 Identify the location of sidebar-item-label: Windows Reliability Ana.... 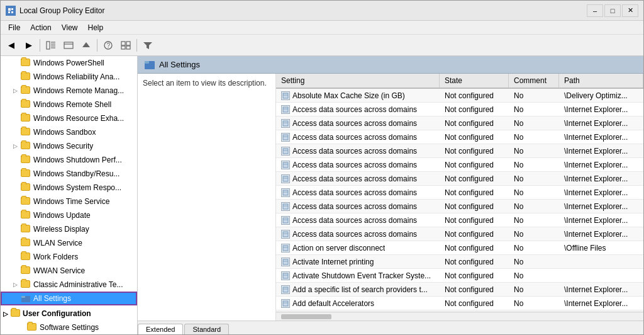
(77, 77).